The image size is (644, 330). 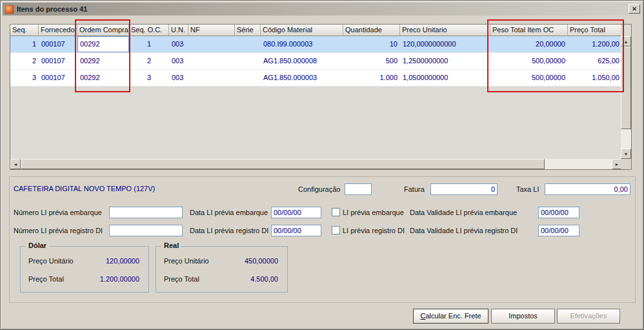 What do you see at coordinates (265, 279) in the screenshot?
I see `real-preco-total-value: 4.500,00` at bounding box center [265, 279].